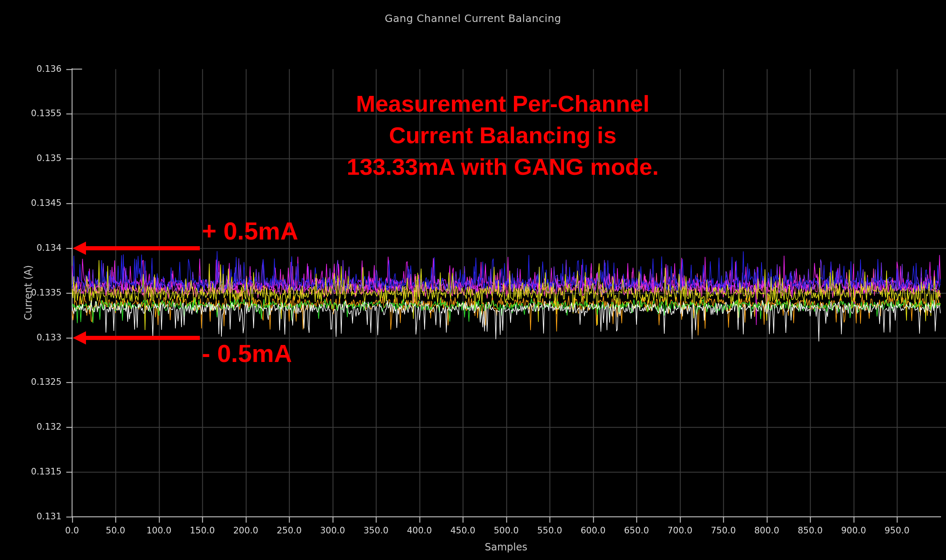 Image resolution: width=946 pixels, height=560 pixels. What do you see at coordinates (503, 135) in the screenshot?
I see `annotation-note-line2: Current Balancing is` at bounding box center [503, 135].